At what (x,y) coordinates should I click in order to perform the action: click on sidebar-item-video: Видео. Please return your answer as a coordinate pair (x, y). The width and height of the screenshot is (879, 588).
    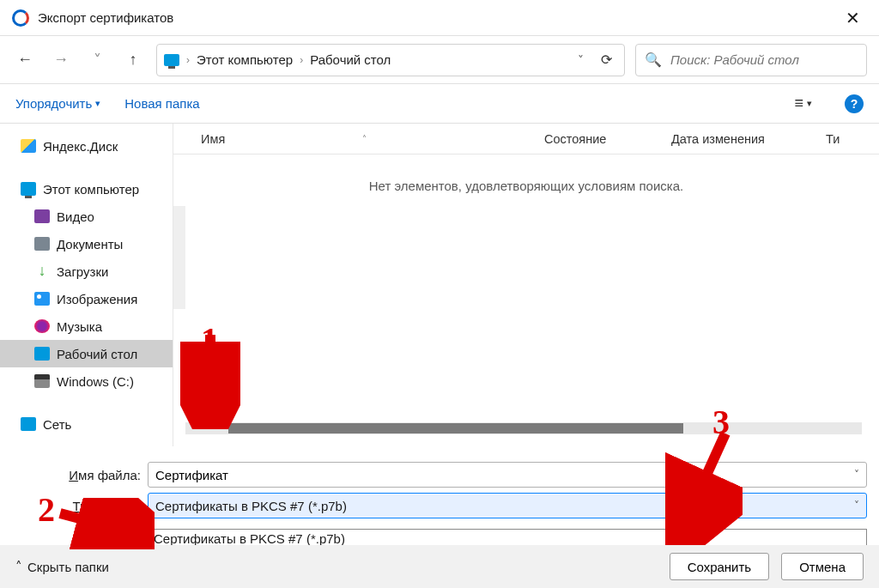
    Looking at the image, I should click on (86, 216).